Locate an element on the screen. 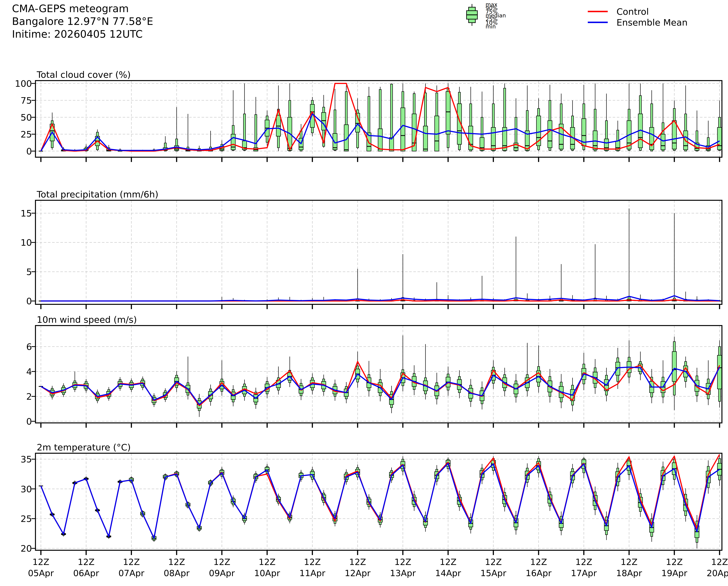 The height and width of the screenshot is (586, 728). cloud-ytick-label: 50 is located at coordinates (26, 117).